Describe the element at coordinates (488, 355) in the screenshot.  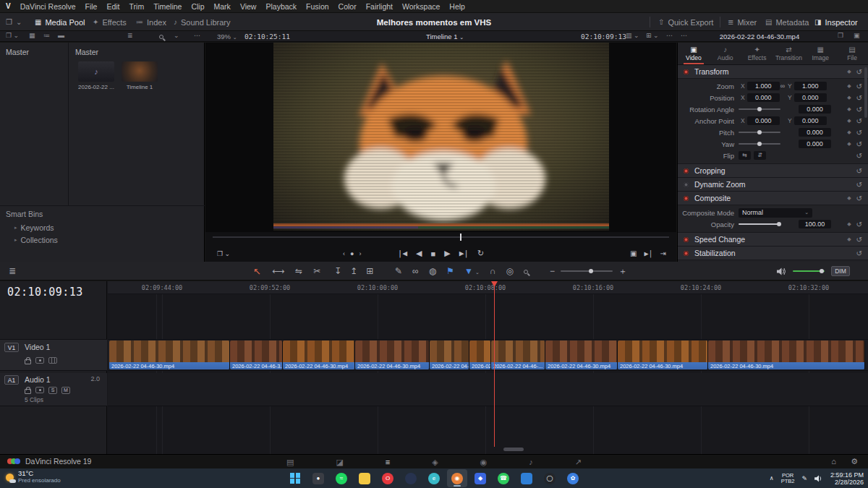
I see `video-track-lane: 2026-02-22 04-46-30.mp4 2026-02-22 04-46…` at that location.